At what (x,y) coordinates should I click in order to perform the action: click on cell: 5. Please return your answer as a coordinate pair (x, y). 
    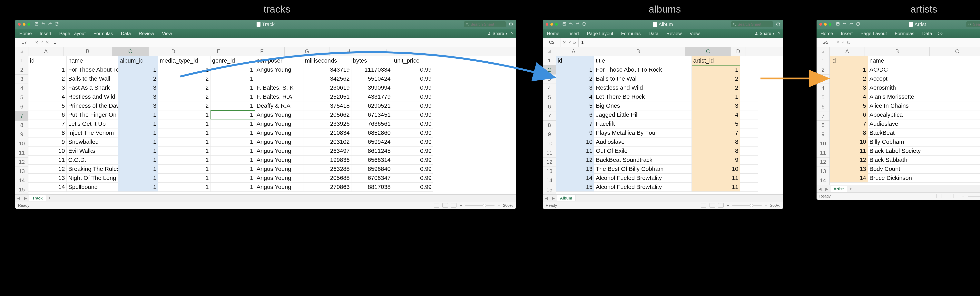
    Looking at the image, I should click on (575, 106).